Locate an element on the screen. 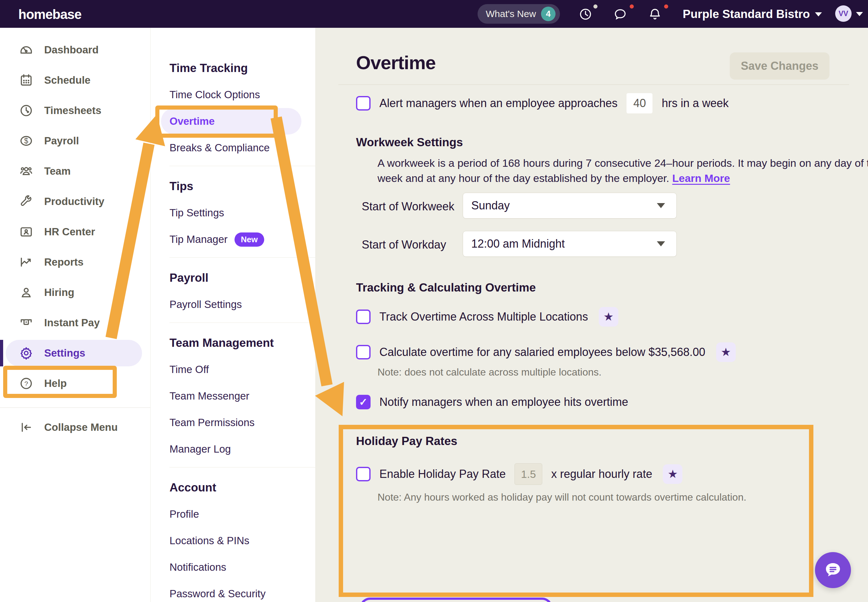 The width and height of the screenshot is (868, 602). support-chat-button is located at coordinates (833, 570).